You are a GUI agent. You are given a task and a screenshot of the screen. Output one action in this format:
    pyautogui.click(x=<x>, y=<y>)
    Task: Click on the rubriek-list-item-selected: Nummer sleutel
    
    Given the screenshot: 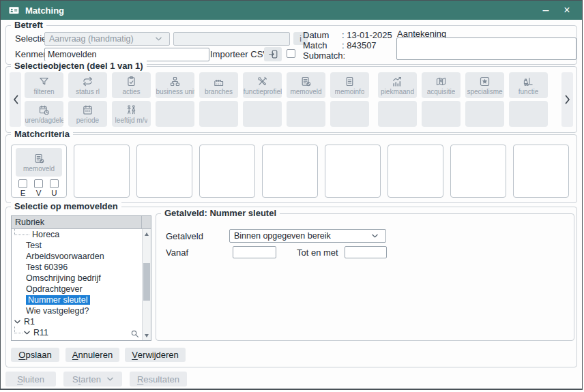 What is the action you would take?
    pyautogui.click(x=76, y=300)
    